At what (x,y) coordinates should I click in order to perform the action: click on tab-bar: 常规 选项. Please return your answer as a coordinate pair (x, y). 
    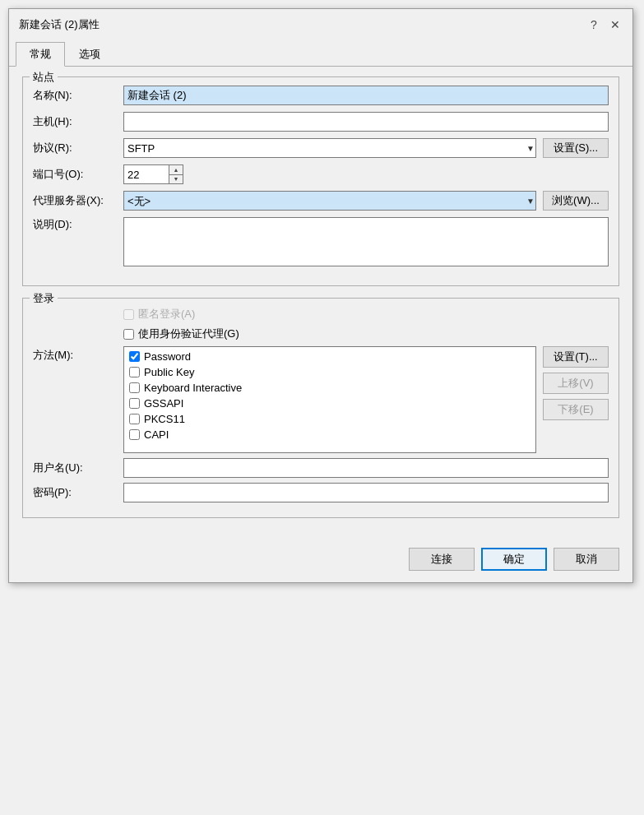
    Looking at the image, I should click on (321, 54).